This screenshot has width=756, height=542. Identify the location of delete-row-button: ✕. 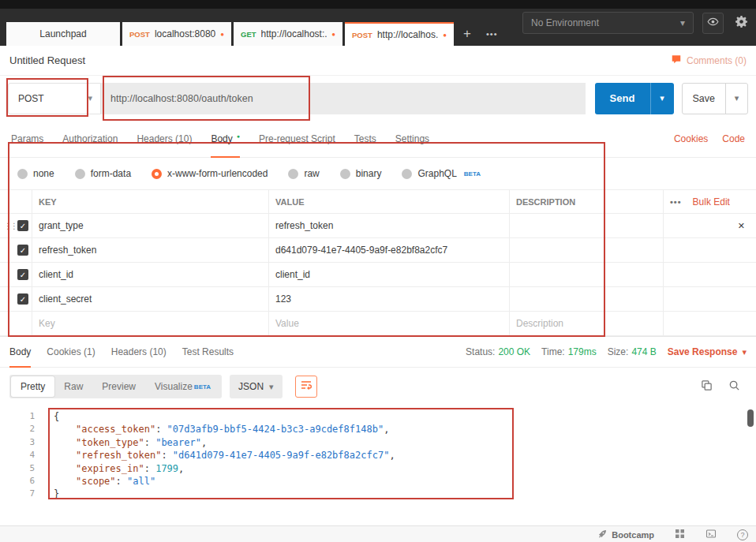
(742, 226).